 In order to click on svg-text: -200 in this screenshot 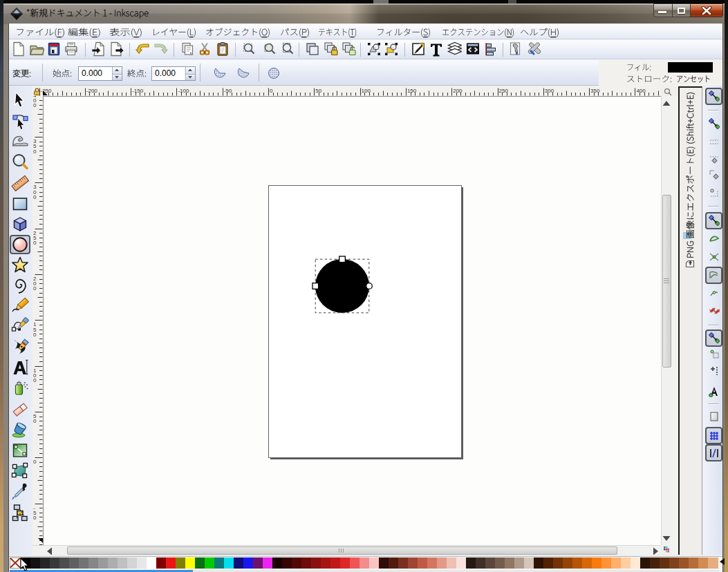, I will do `click(93, 91)`.